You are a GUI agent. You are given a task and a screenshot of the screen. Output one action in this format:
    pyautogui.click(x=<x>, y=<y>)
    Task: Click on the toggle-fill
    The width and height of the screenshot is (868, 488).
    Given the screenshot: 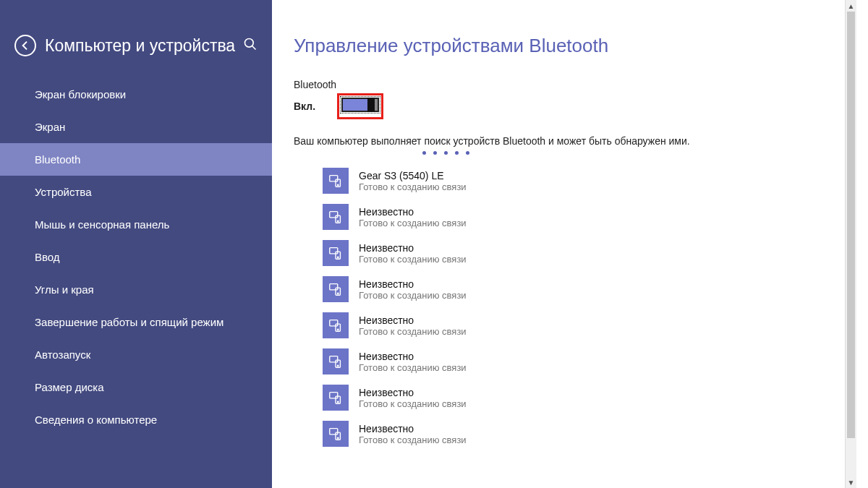 What is the action you would take?
    pyautogui.click(x=356, y=105)
    